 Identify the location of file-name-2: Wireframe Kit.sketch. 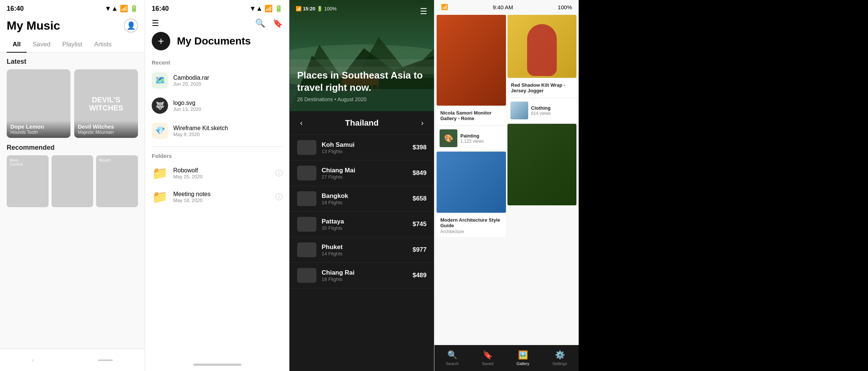
(228, 128).